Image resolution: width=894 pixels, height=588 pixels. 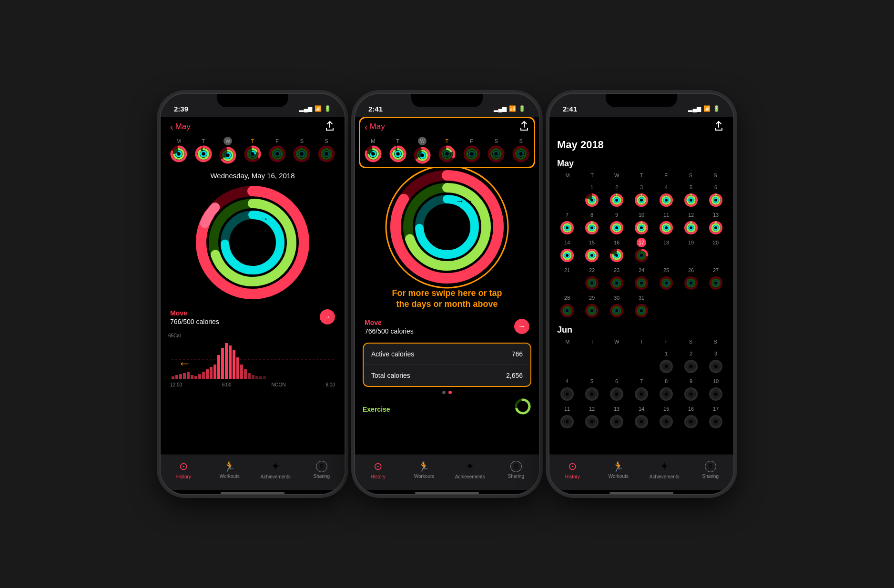 What do you see at coordinates (378, 476) in the screenshot?
I see `history-label-2: History` at bounding box center [378, 476].